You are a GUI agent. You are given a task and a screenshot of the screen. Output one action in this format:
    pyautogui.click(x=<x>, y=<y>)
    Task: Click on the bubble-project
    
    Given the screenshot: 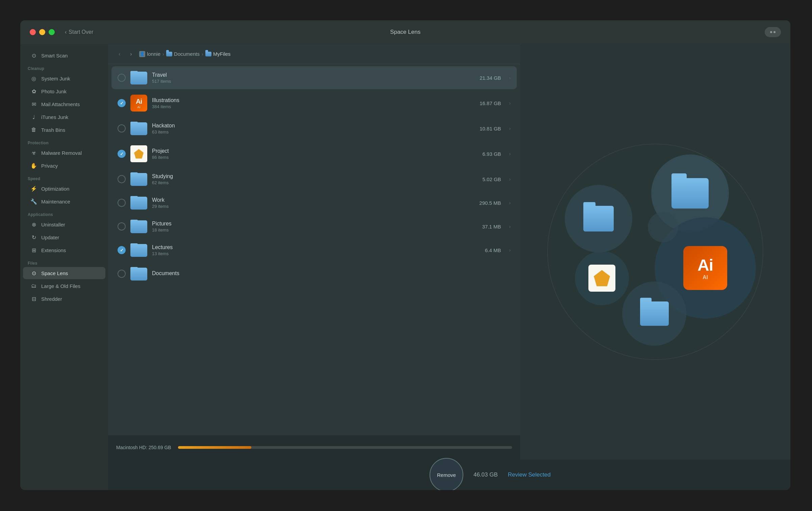 What is the action you would take?
    pyautogui.click(x=602, y=278)
    